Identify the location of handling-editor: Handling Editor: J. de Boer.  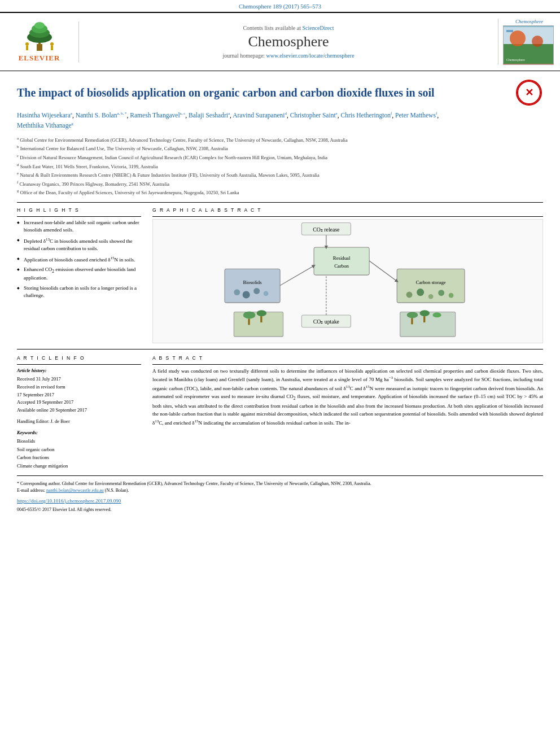
(79, 421).